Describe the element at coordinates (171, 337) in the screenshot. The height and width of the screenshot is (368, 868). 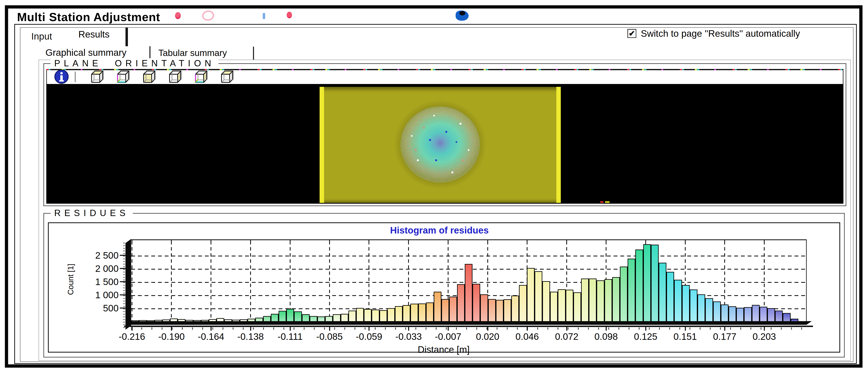
I see `x-tick-label: -0.190` at that location.